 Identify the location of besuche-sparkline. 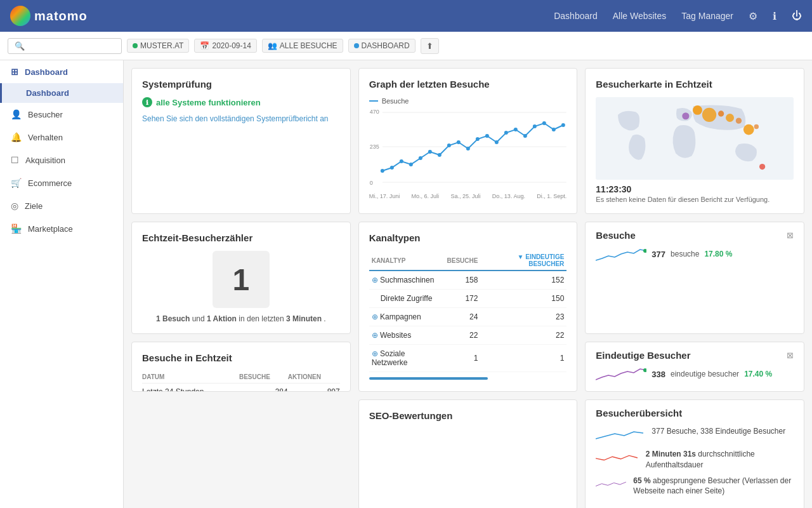
(621, 254).